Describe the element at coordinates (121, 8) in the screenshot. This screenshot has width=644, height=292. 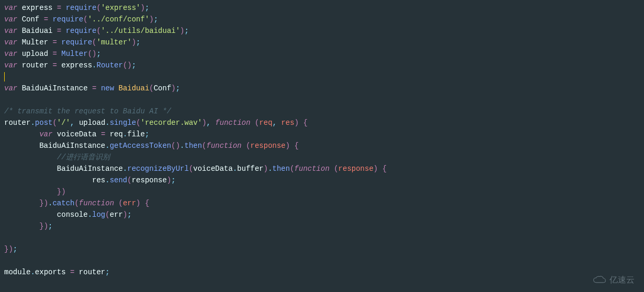
I see `string: 'express'` at that location.